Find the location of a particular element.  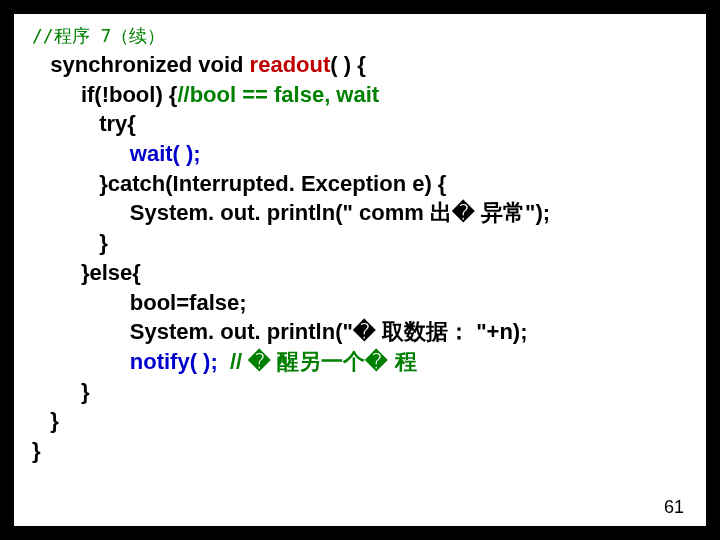

code-l1a: synchronized void is located at coordinates (141, 64).